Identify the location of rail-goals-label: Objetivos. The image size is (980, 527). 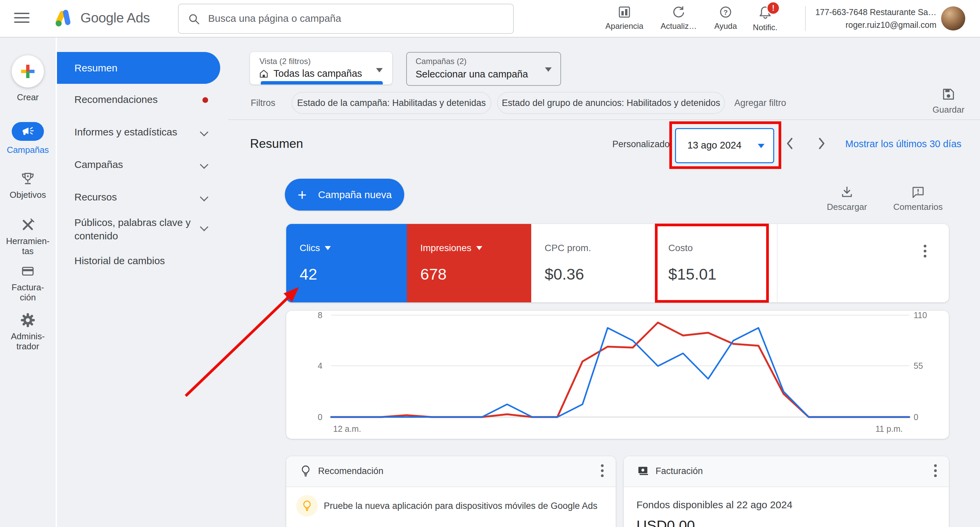
(28, 195).